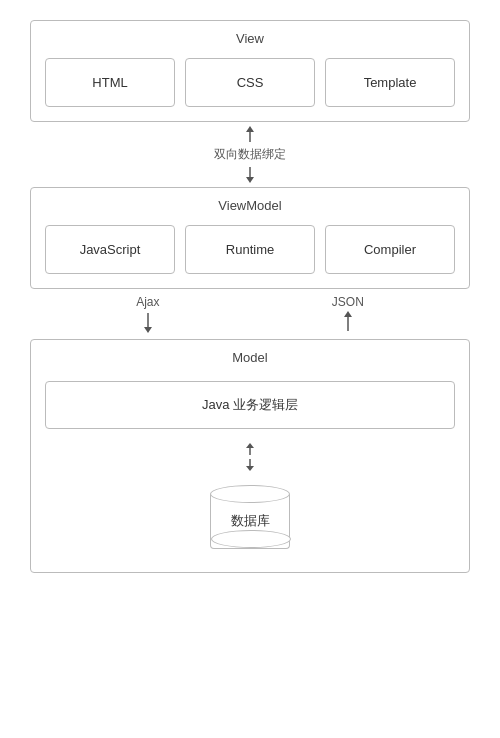 The width and height of the screenshot is (500, 738). What do you see at coordinates (250, 174) in the screenshot?
I see `down-arrow-icon` at bounding box center [250, 174].